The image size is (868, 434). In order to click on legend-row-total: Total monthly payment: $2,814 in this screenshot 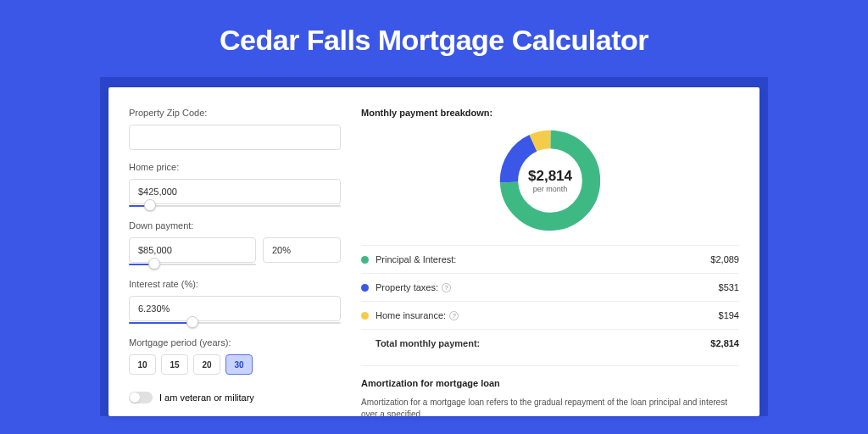, I will do `click(550, 342)`.